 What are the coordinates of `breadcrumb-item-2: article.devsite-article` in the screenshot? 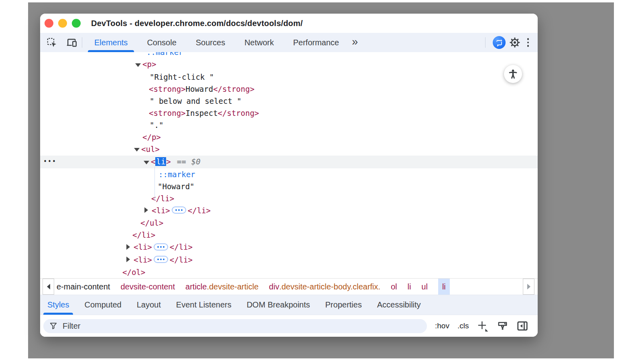 It's located at (222, 287).